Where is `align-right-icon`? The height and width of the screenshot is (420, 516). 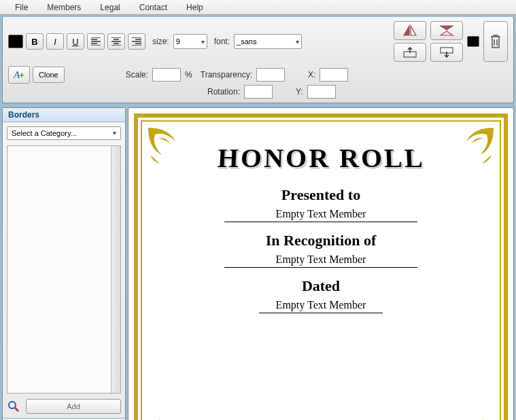
align-right-icon is located at coordinates (137, 41).